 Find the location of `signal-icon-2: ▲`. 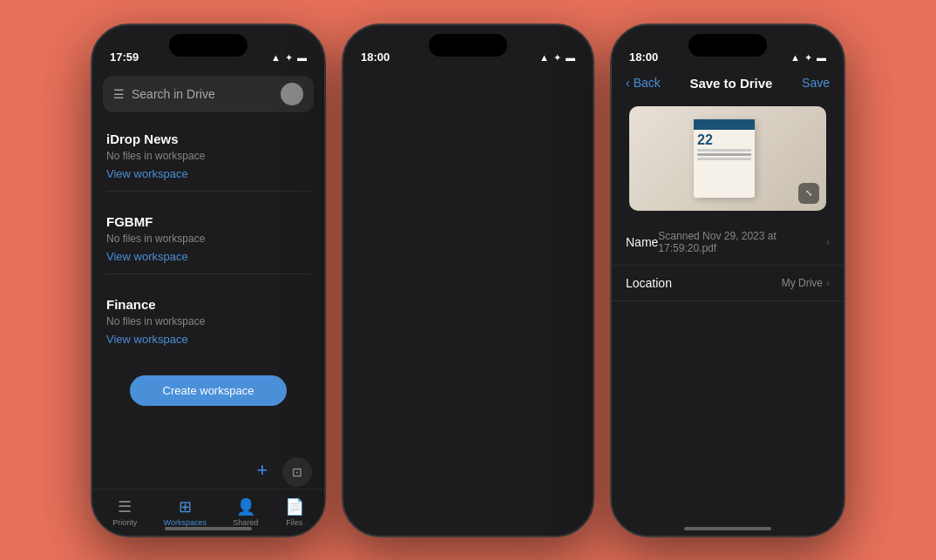

signal-icon-2: ▲ is located at coordinates (544, 57).